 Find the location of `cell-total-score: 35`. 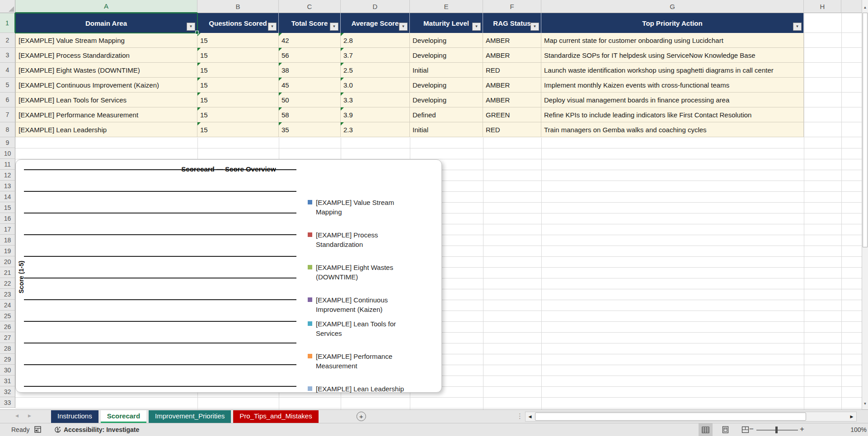

cell-total-score: 35 is located at coordinates (310, 130).